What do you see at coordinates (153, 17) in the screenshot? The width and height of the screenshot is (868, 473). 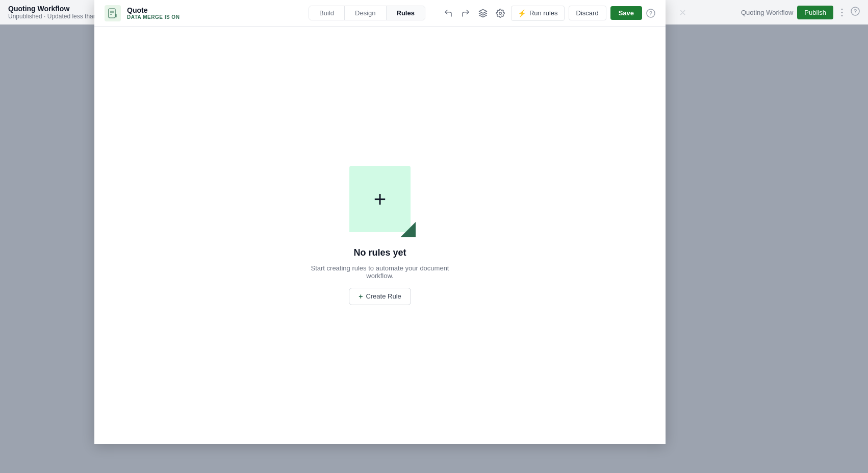 I see `data-merge-badge: DATA MERGE IS ON` at bounding box center [153, 17].